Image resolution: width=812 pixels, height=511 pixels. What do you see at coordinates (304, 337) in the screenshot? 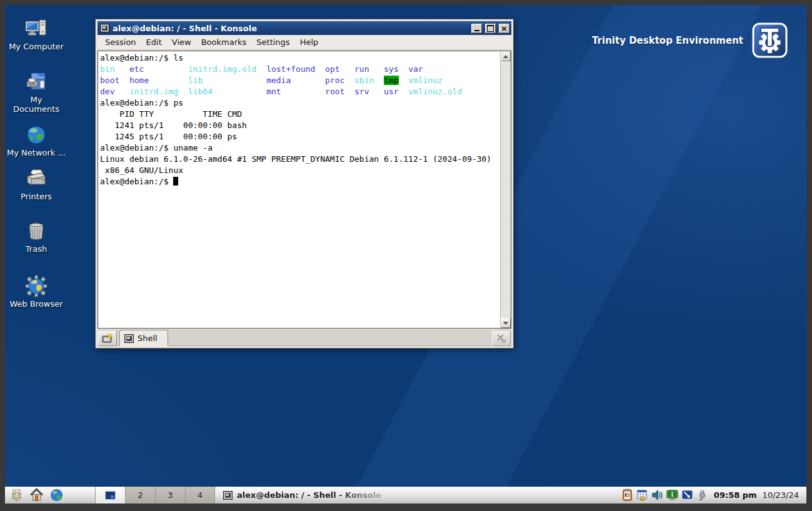
I see `session-tabbar: Shell` at bounding box center [304, 337].